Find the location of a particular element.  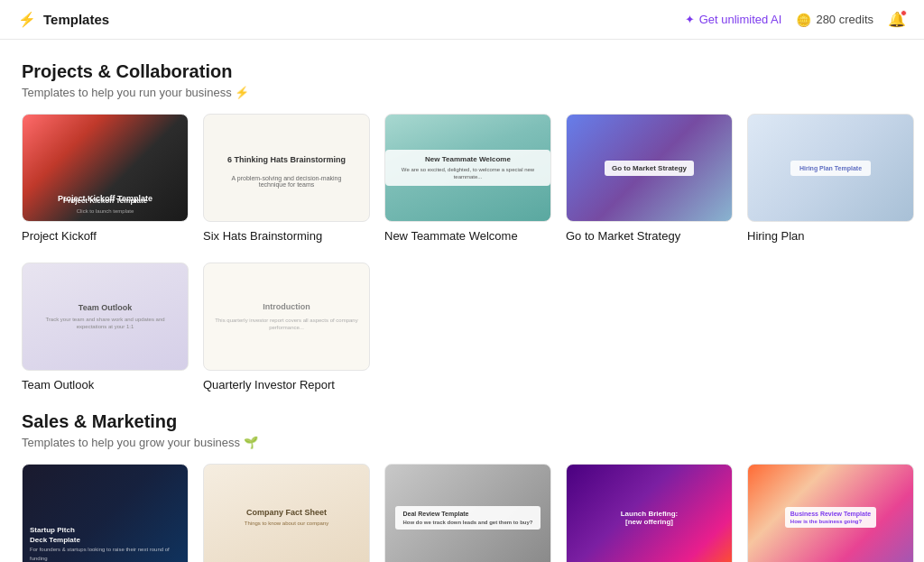

thumb-title-company-fact: Company Fact Sheet is located at coordinates (287, 512).